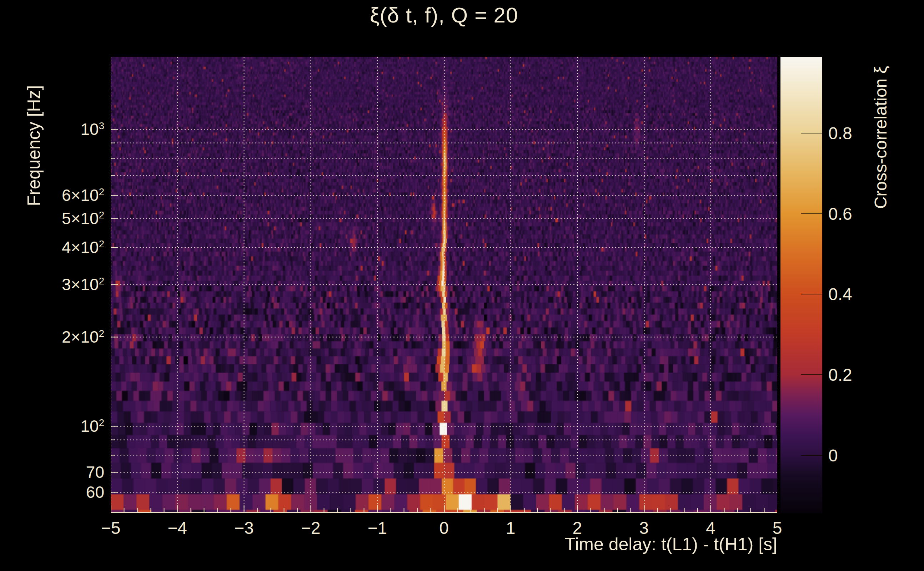 Image resolution: width=924 pixels, height=571 pixels. Describe the element at coordinates (881, 137) in the screenshot. I see `colorbar-title: Cross-correlation ξ` at that location.